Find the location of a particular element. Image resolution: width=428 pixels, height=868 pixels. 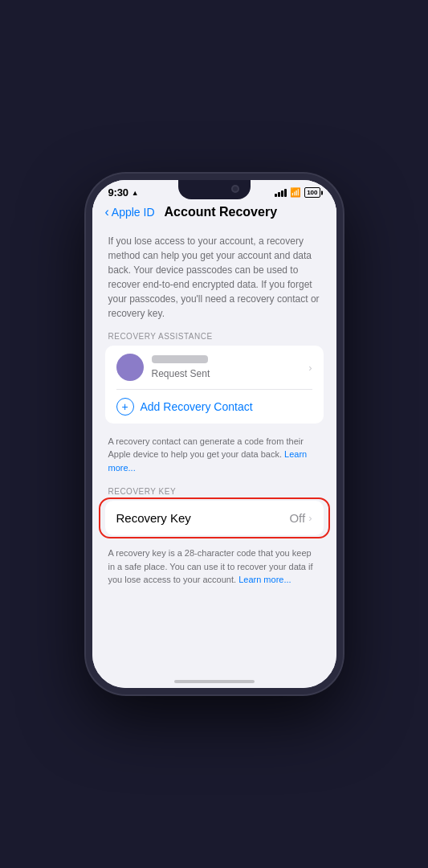

status-time: 9:30 is located at coordinates (119, 193).